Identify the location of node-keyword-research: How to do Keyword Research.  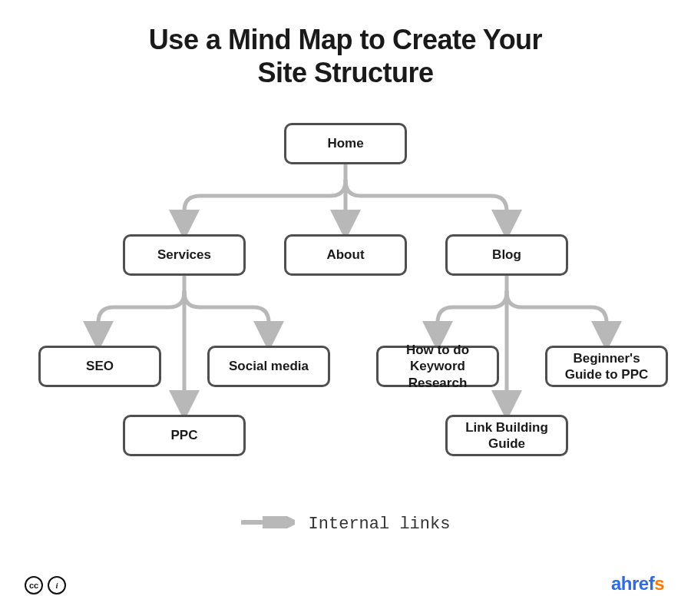
(438, 366).